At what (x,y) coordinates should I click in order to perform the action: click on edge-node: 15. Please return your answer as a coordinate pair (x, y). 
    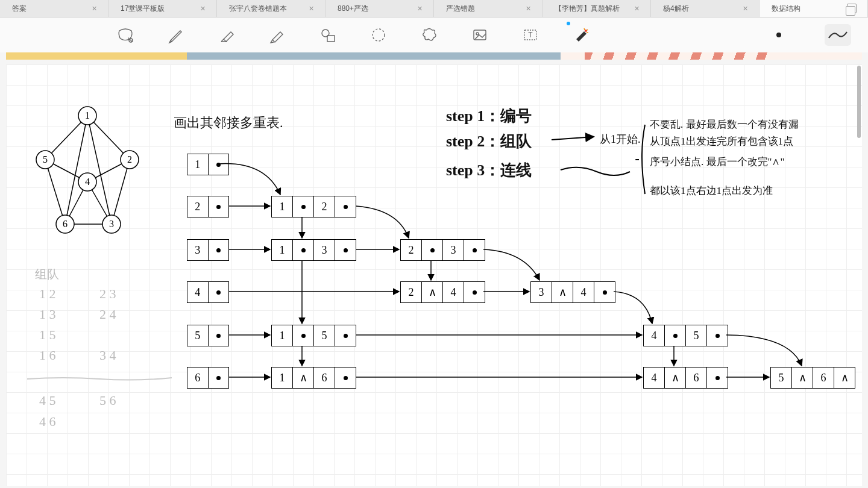
    Looking at the image, I should click on (313, 336).